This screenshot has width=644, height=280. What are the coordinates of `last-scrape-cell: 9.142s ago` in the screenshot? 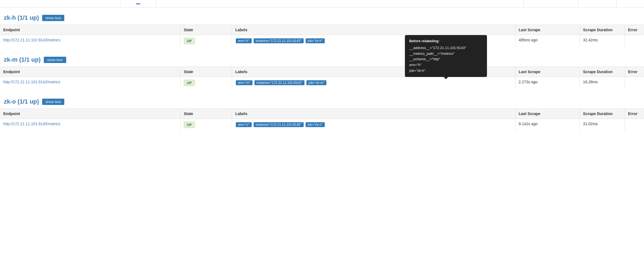 It's located at (547, 125).